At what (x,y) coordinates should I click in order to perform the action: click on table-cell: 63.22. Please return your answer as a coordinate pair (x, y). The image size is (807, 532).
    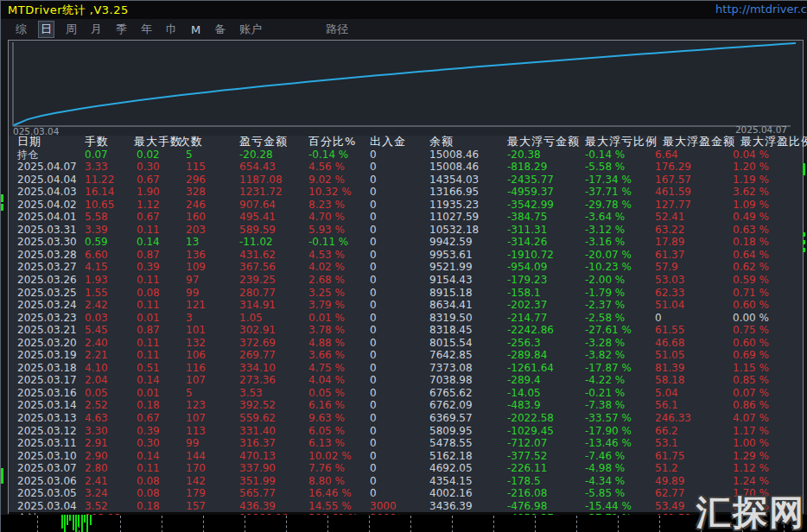
    Looking at the image, I should click on (670, 230).